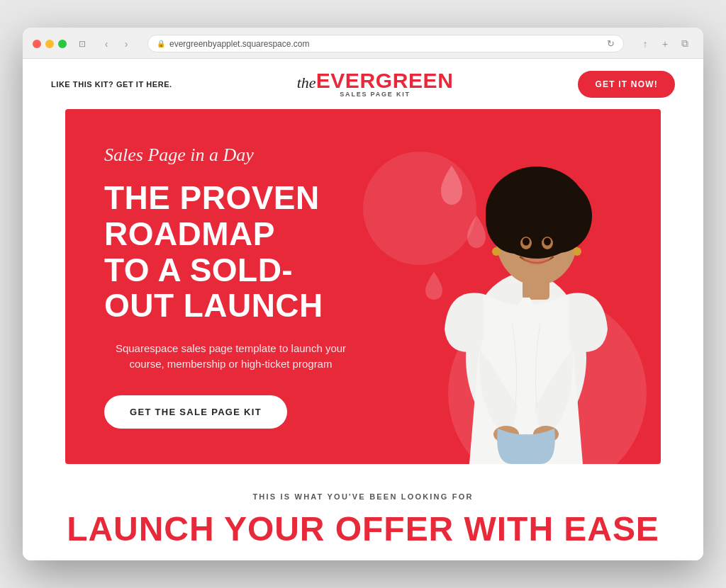  What do you see at coordinates (37, 44) in the screenshot?
I see `close-button` at bounding box center [37, 44].